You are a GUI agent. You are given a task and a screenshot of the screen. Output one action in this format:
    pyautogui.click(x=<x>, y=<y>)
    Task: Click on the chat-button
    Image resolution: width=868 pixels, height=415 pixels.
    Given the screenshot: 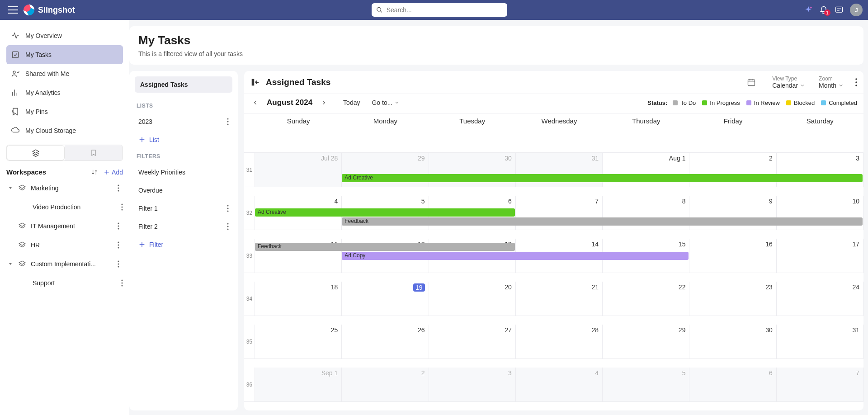 What is the action you would take?
    pyautogui.click(x=839, y=10)
    